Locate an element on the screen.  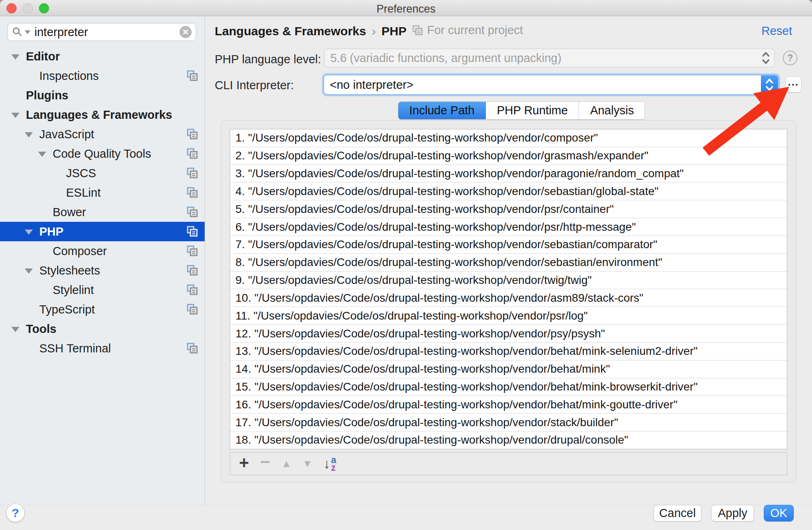
breadcrumb-parent: Languages & Frameworks is located at coordinates (290, 31).